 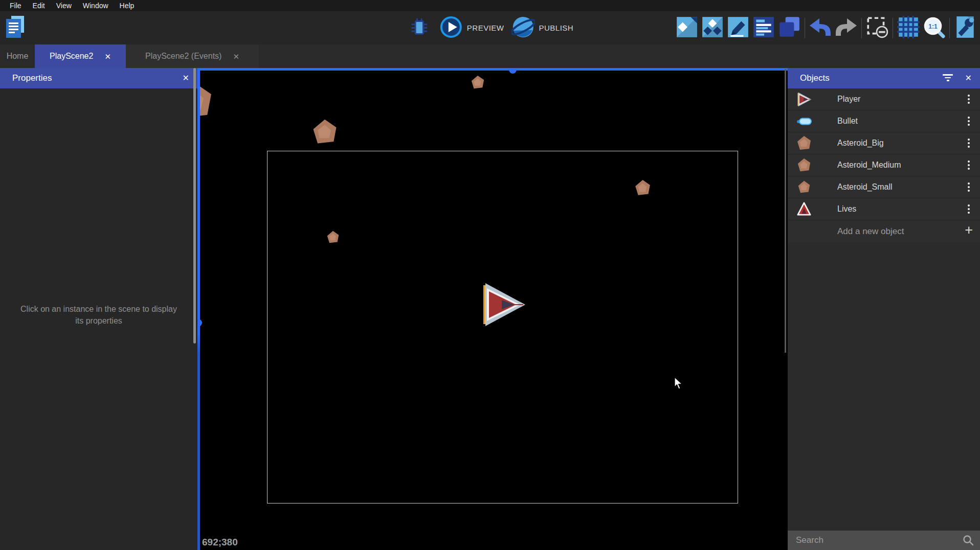 I want to click on layers-icon, so click(x=789, y=28).